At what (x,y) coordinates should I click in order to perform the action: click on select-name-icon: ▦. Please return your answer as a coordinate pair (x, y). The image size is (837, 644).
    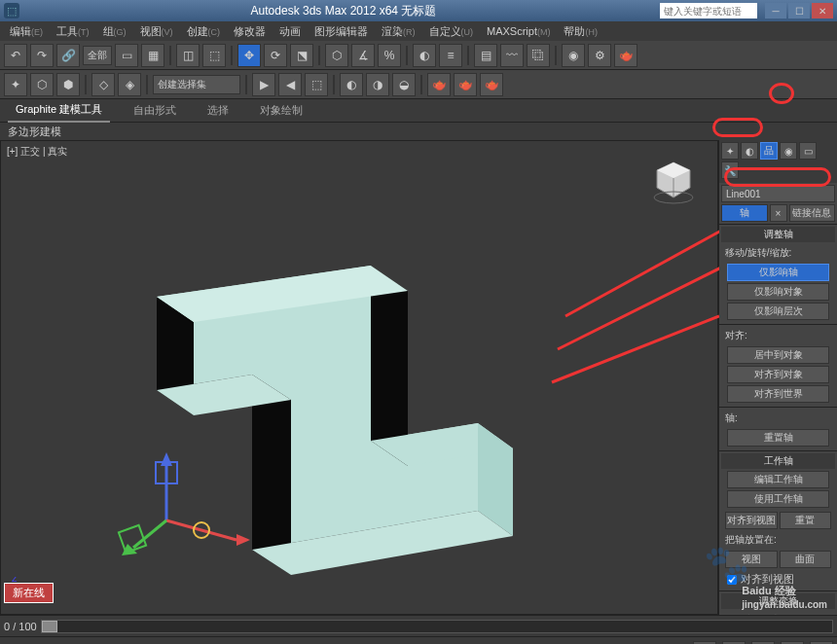
    Looking at the image, I should click on (153, 55).